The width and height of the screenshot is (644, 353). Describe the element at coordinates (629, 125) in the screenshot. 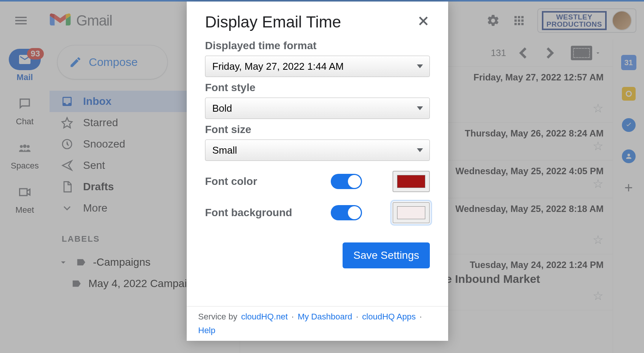

I see `tasks-icon` at that location.